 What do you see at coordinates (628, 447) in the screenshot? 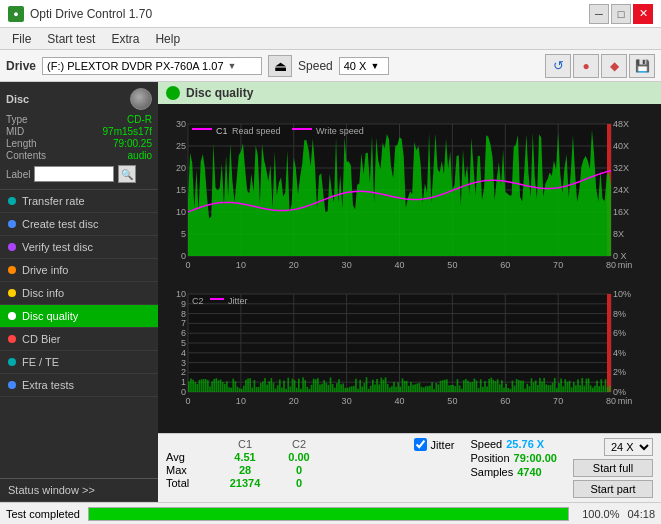
I see `speed-select-dropdown: 24 X` at bounding box center [628, 447].